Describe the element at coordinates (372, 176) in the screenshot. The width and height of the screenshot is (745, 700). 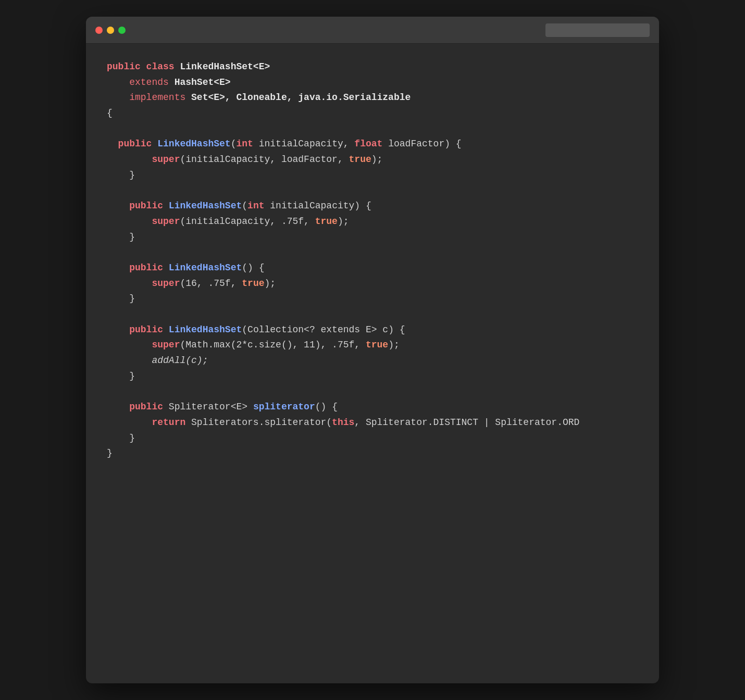
I see `code-line-8: }` at that location.